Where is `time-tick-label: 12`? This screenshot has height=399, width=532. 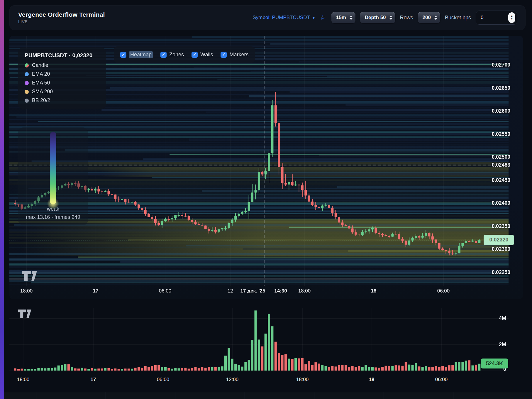 time-tick-label: 12 is located at coordinates (231, 291).